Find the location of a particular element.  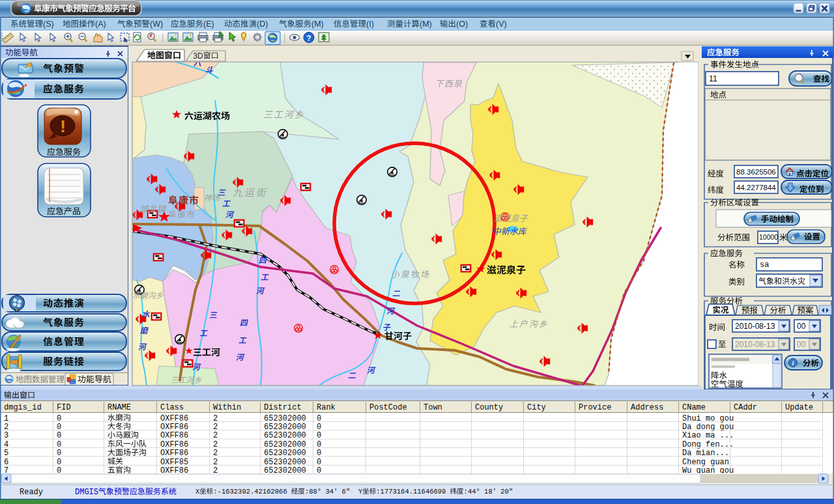

svg-text: County is located at coordinates (489, 408).